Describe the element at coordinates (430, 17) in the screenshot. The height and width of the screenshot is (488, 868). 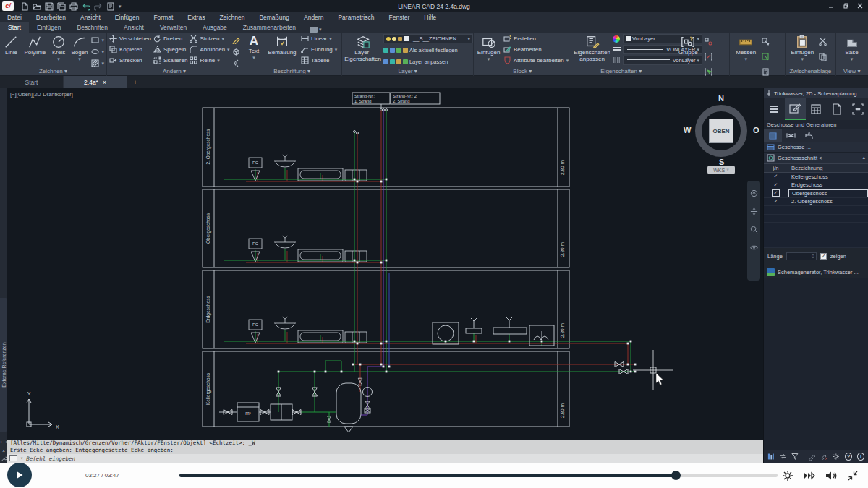
I see `menu-hilfe: Hilfe` at that location.